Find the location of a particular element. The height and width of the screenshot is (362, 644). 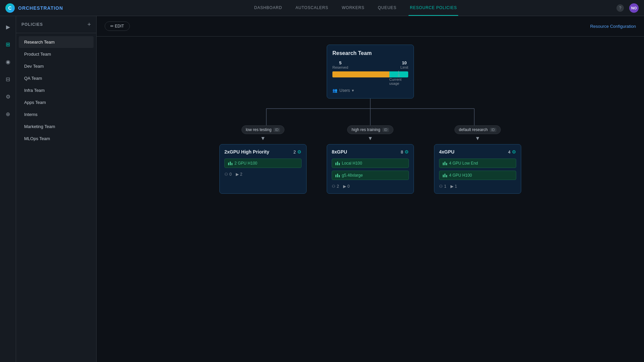

queue-label-low-res: low res testing ID is located at coordinates (263, 130).